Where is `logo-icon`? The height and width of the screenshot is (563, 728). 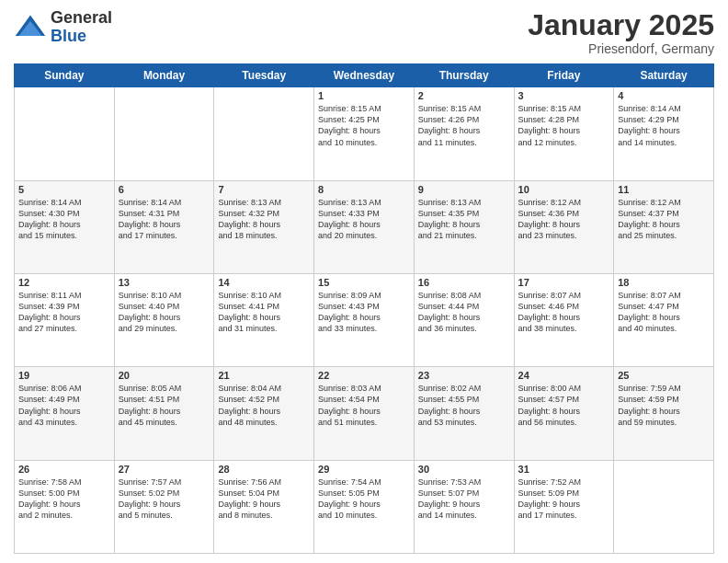
logo-icon is located at coordinates (30, 28).